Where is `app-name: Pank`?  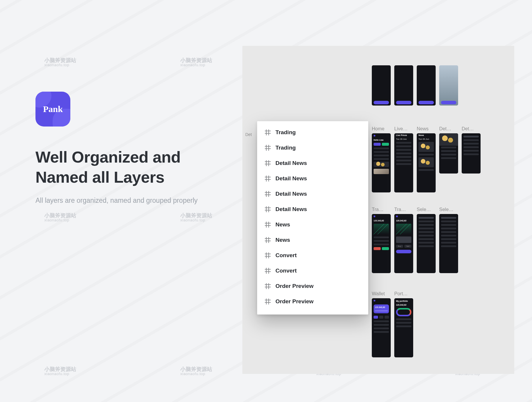 app-name: Pank is located at coordinates (53, 109).